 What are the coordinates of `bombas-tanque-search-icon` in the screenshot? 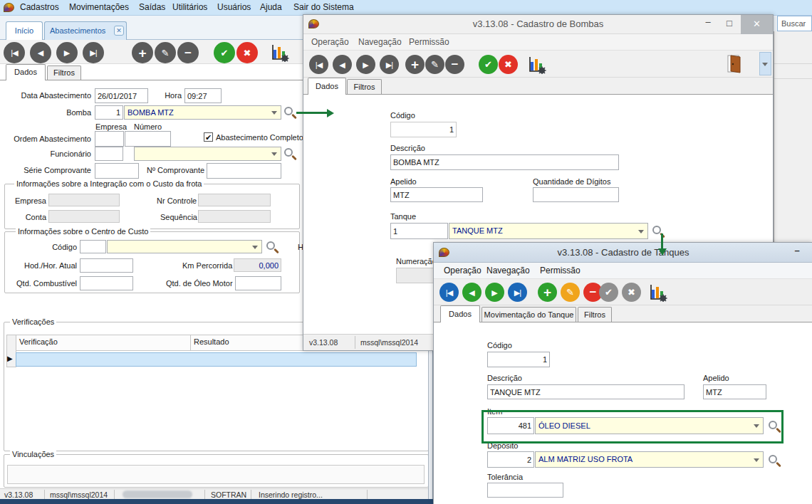 It's located at (657, 230).